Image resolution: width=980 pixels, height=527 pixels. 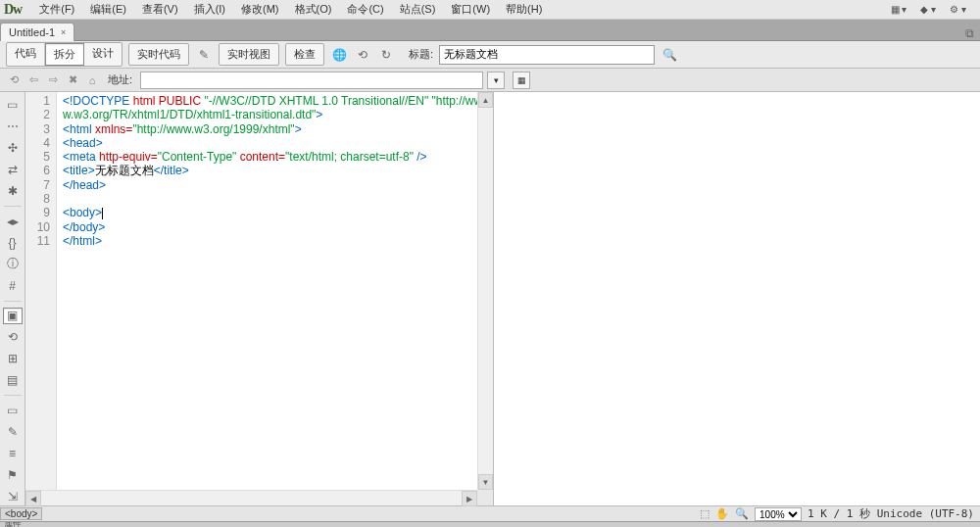 I want to click on refresh-icon: ⟲, so click(x=363, y=55).